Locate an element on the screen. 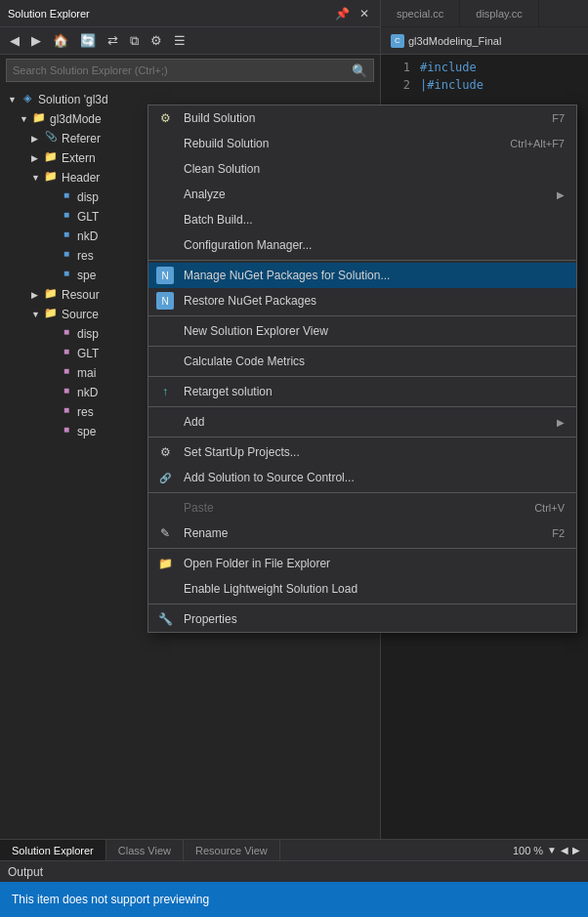 The image size is (588, 917). settings-btn: ⚙ is located at coordinates (156, 41).